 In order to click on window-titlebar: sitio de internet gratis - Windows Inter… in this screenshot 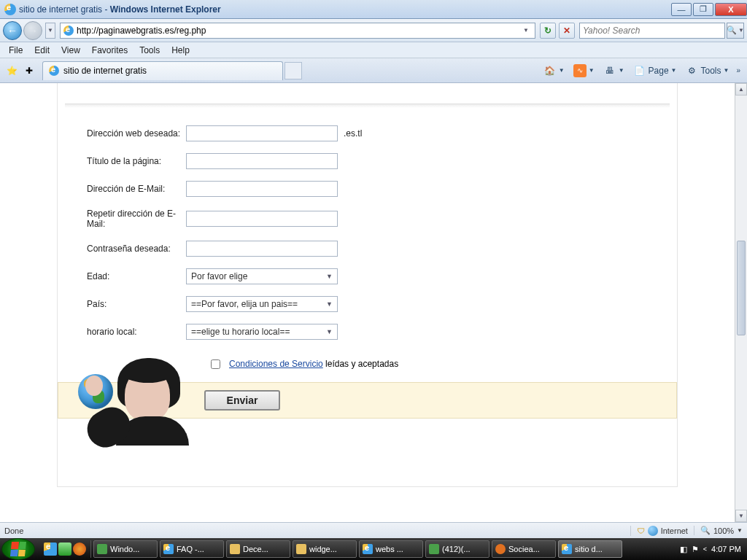, I will do `click(374, 9)`.